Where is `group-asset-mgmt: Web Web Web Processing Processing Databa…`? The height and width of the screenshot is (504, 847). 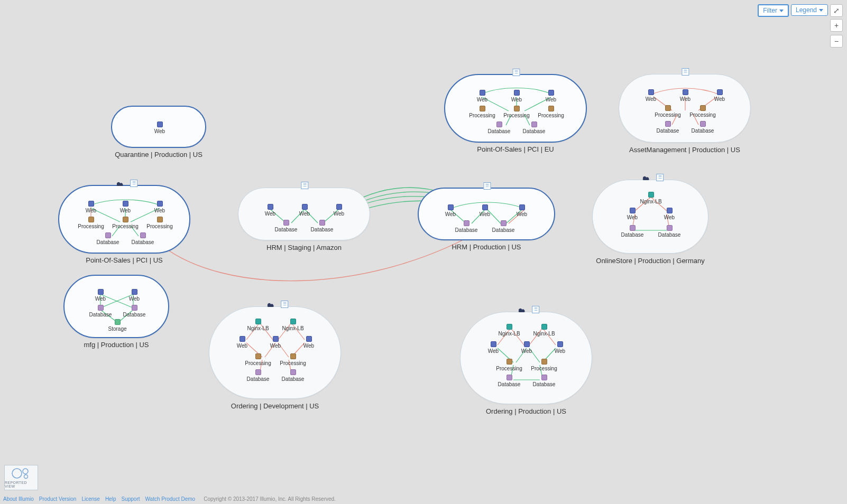
group-asset-mgmt: Web Web Web Processing Processing Databa… is located at coordinates (685, 108).